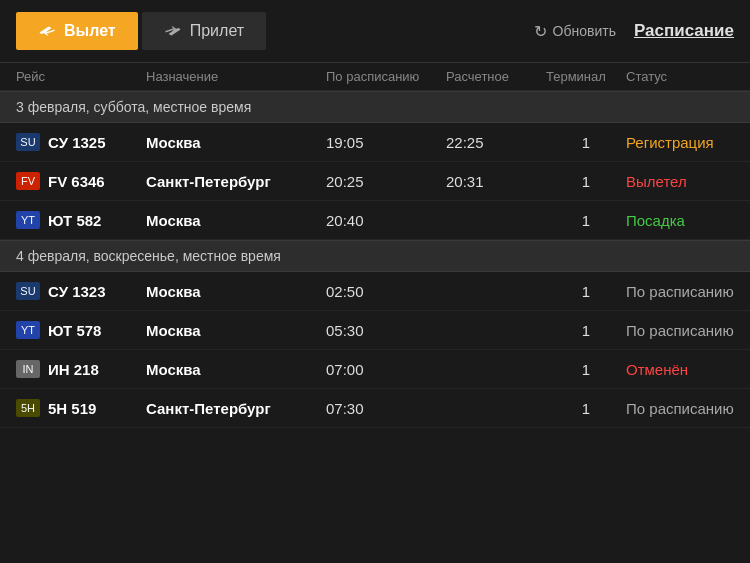  What do you see at coordinates (386, 220) in the screenshot?
I see `scheduled-time: 20:40` at bounding box center [386, 220].